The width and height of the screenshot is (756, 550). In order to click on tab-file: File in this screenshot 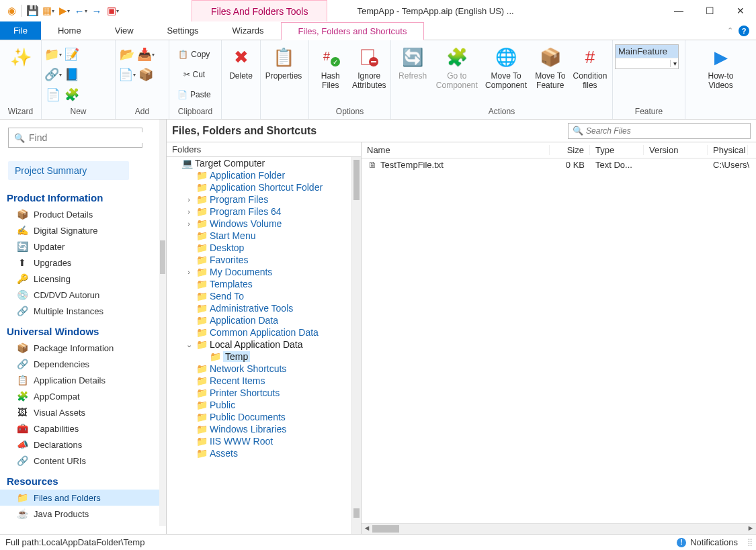, I will do `click(20, 31)`.